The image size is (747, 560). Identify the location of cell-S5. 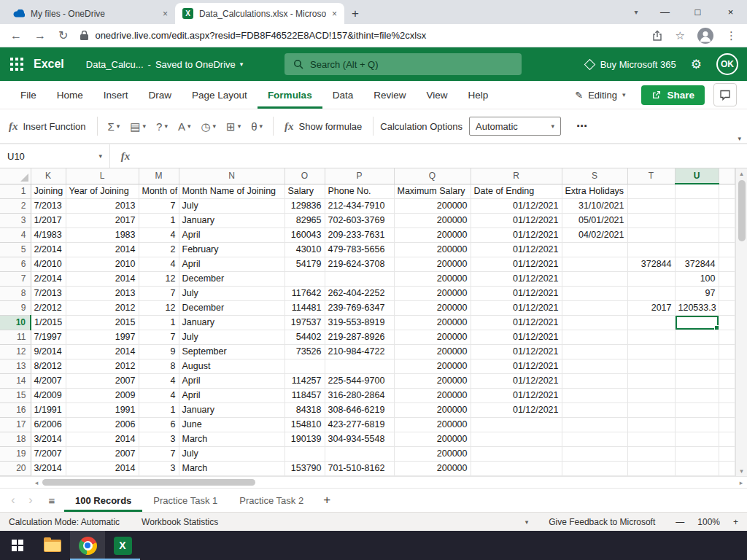
(595, 249).